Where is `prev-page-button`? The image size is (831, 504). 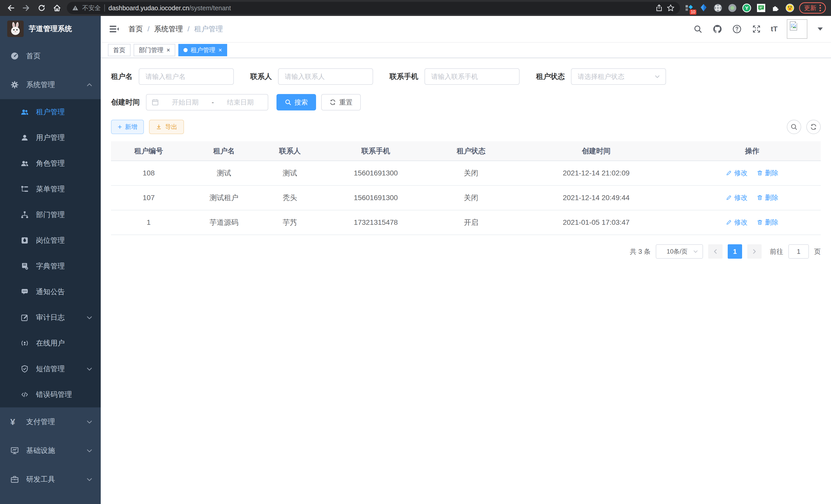
prev-page-button is located at coordinates (715, 251).